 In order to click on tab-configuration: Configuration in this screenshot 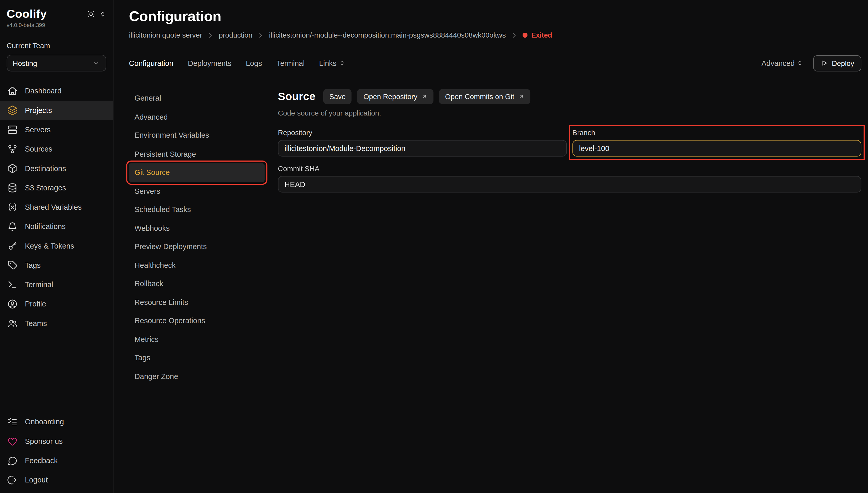, I will do `click(151, 63)`.